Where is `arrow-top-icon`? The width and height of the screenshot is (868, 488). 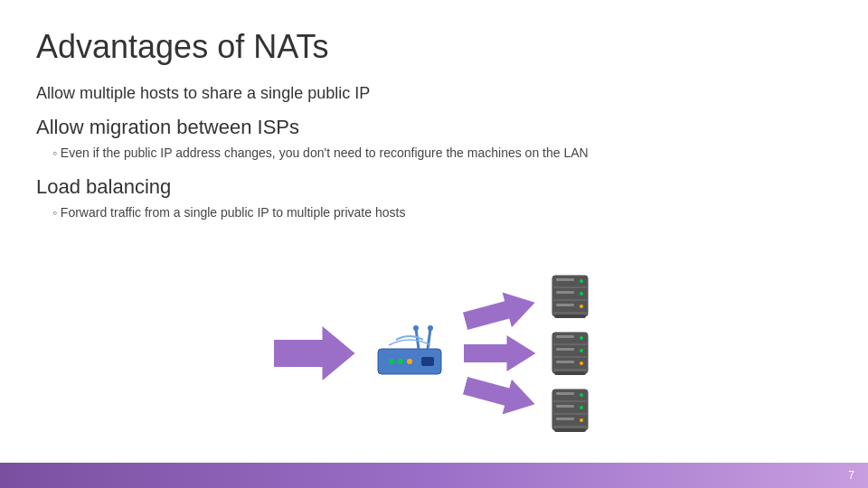
arrow-top-icon is located at coordinates (500, 311).